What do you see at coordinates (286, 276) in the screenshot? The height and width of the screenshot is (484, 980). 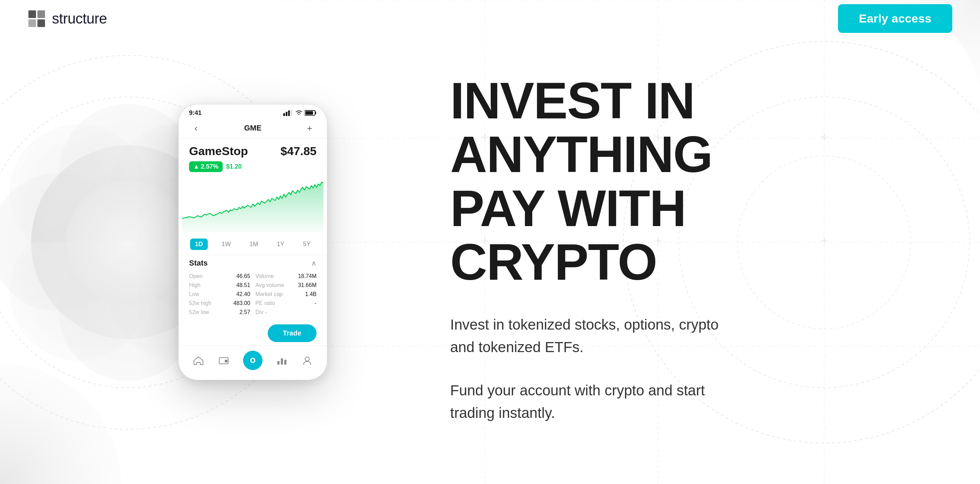 I see `stats-col: Volume 18.74M` at bounding box center [286, 276].